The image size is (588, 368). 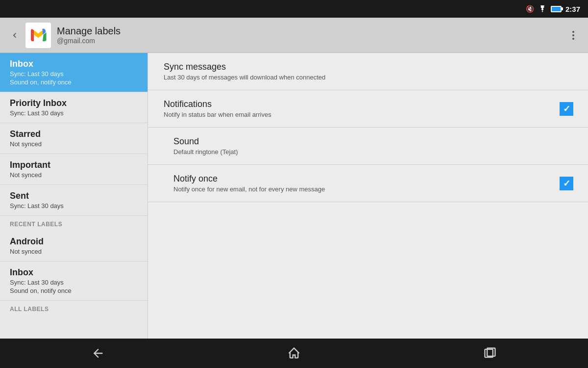 I want to click on sidebar-item-inbox-recent: Inbox Sync: Last 30 days Sound on, notif…, so click(x=74, y=281).